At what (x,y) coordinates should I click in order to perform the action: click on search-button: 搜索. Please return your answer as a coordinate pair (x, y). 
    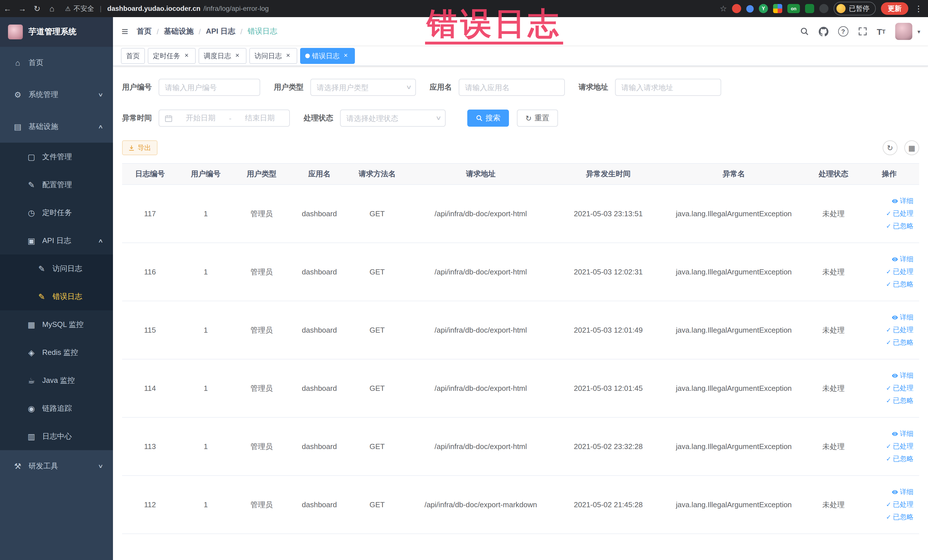
    Looking at the image, I should click on (488, 118).